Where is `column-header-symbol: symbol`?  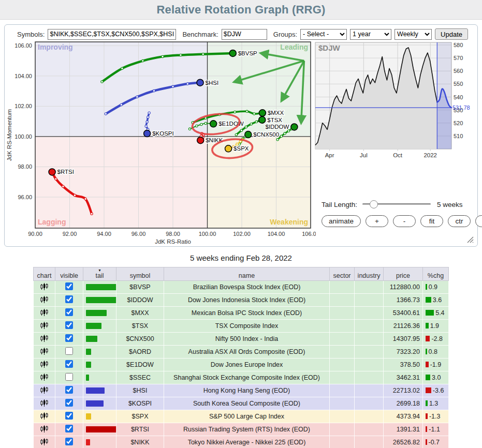
column-header-symbol: symbol is located at coordinates (140, 274).